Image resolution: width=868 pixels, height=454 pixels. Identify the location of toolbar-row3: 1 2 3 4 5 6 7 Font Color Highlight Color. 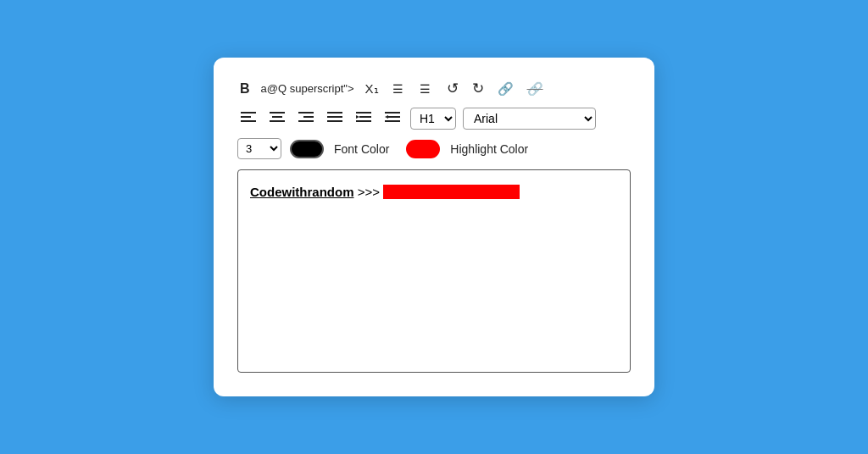
(434, 149).